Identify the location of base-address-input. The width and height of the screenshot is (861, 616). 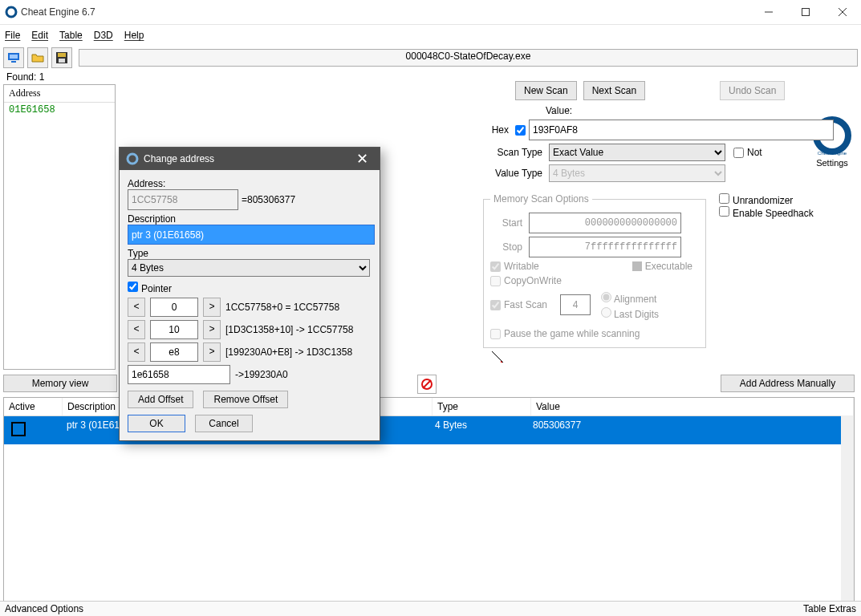
(179, 375).